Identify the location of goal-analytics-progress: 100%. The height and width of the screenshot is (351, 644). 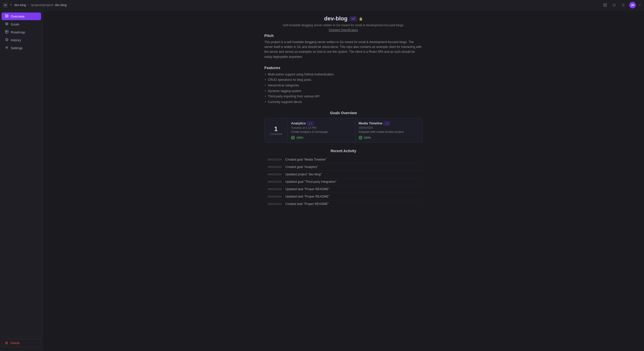
(321, 138).